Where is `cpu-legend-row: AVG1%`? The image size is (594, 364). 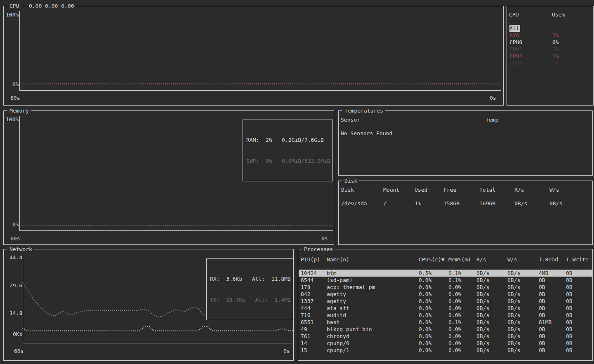 cpu-legend-row: AVG1% is located at coordinates (550, 35).